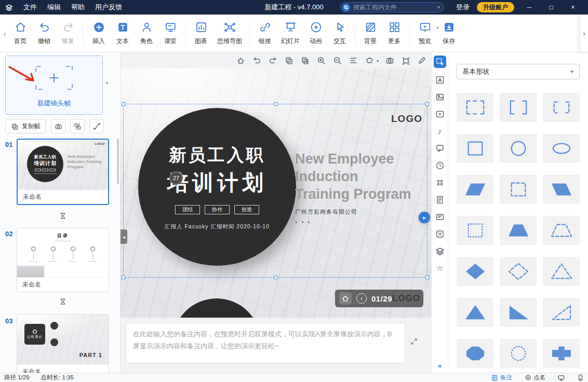 The image size is (588, 382). I want to click on slide-logo-text: LOGO, so click(407, 119).